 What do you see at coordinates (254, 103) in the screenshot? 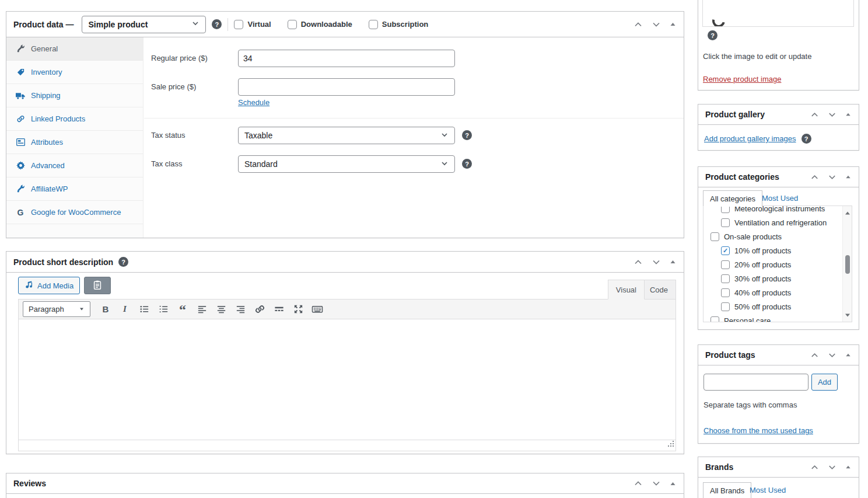
I see `schedule-link: Schedule` at bounding box center [254, 103].